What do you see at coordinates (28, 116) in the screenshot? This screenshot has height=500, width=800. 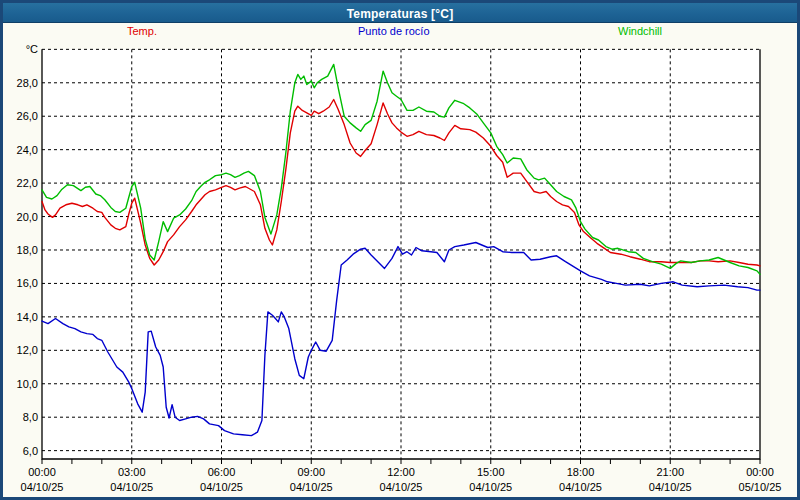 I see `y-tick-label: 26,0` at bounding box center [28, 116].